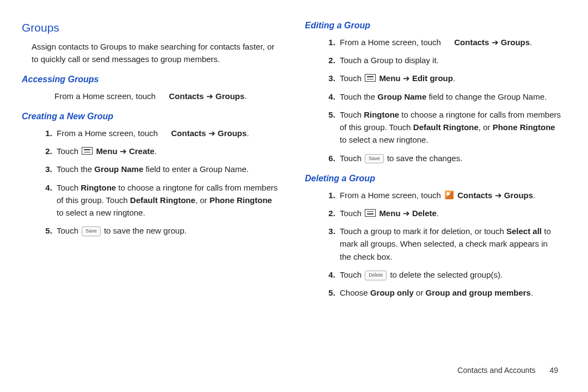 The image size is (588, 392). I want to click on text: field to enter a Group Name., so click(196, 169).